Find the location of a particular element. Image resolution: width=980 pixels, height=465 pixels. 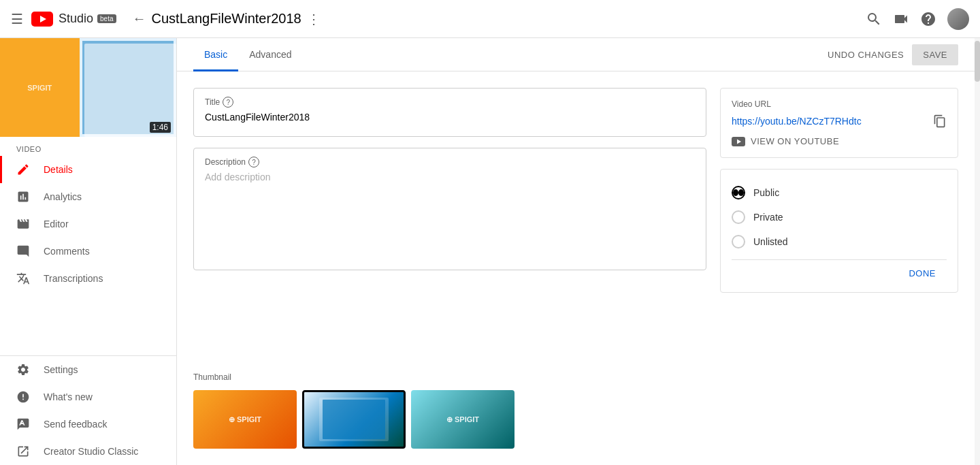

thumbnail-option-3: ⊕ SPIGIT is located at coordinates (463, 419).